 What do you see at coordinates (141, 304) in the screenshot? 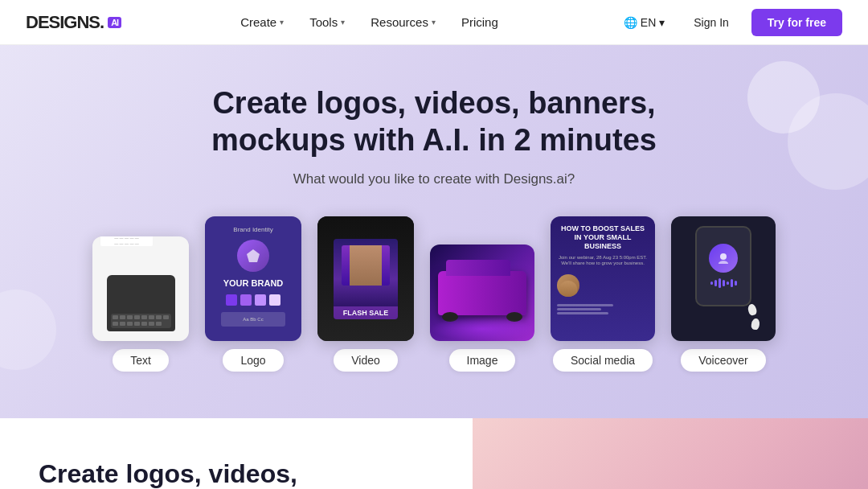
I see `card-text: Copywriting— — — — —— — — — —— — — — — T…` at bounding box center [141, 304].